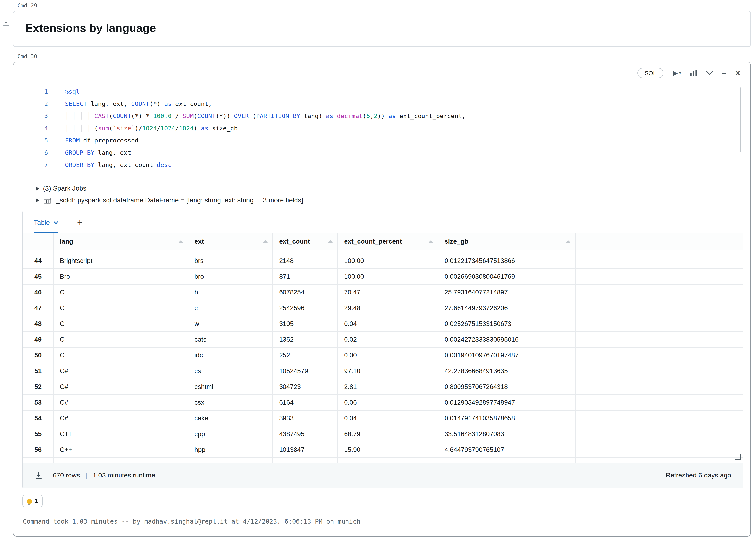 This screenshot has height=544, width=756. Describe the element at coordinates (46, 226) in the screenshot. I see `tab-table: Table` at that location.